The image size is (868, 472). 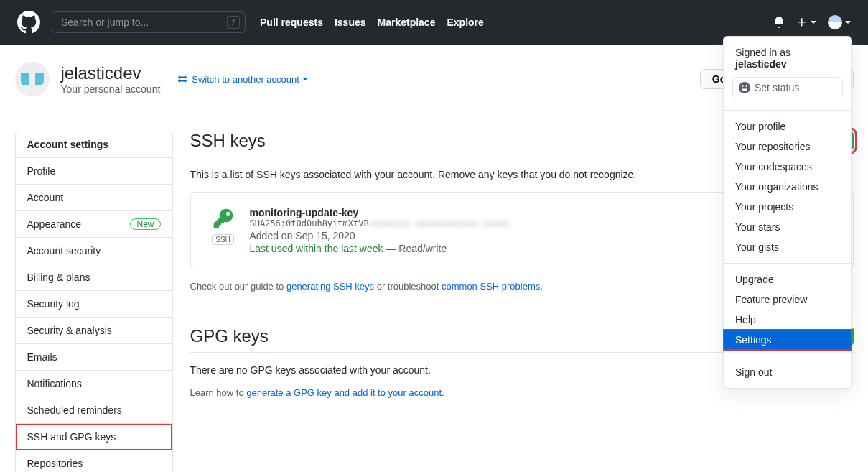 I want to click on ssh-title: SSH keys, so click(x=228, y=141).